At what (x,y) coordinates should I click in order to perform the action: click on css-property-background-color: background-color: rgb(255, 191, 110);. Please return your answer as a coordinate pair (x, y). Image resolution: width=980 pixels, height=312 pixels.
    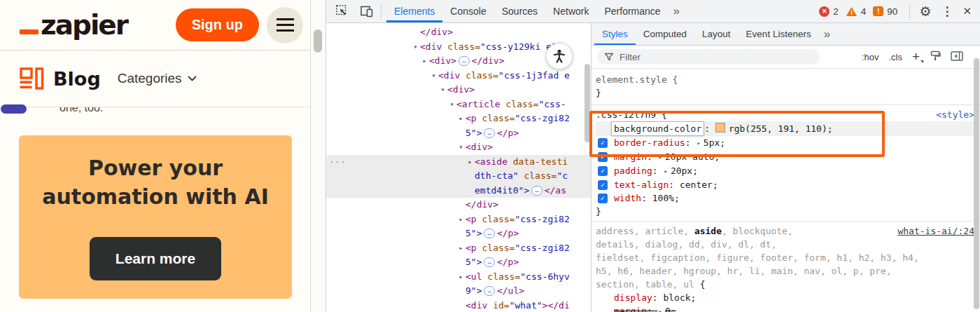
    Looking at the image, I should click on (785, 129).